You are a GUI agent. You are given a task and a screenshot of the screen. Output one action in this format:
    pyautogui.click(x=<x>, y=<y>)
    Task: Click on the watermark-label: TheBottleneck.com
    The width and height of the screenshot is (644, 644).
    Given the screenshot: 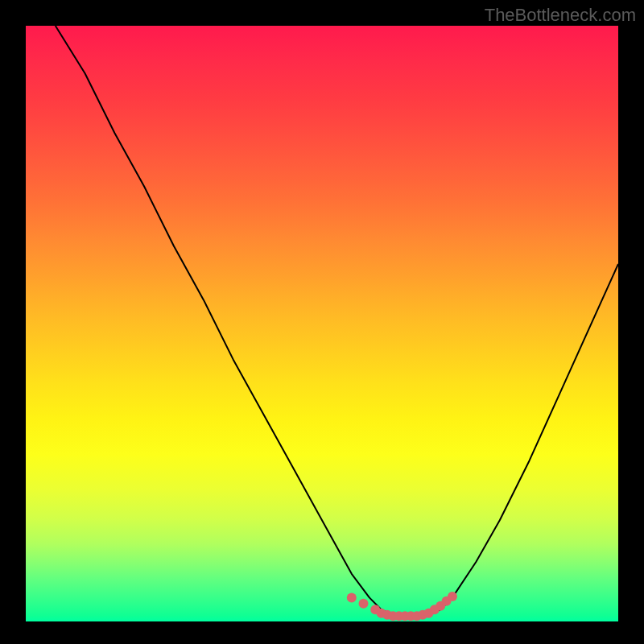 What is the action you would take?
    pyautogui.click(x=560, y=15)
    